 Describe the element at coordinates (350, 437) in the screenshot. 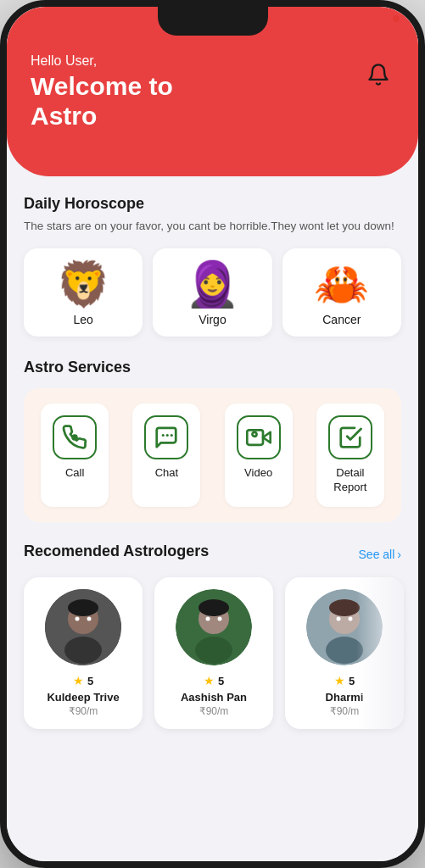

I see `detail-report-icon` at that location.